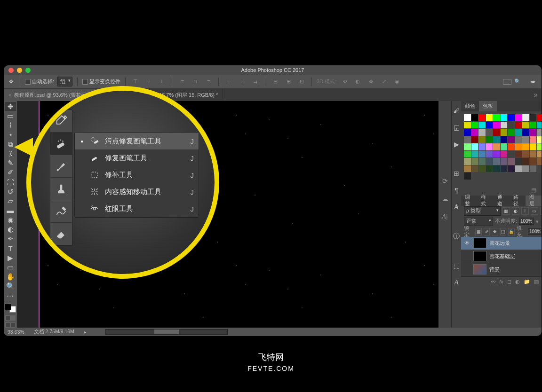  Describe the element at coordinates (456, 236) in the screenshot. I see `info-icon: ⓘ` at that location.